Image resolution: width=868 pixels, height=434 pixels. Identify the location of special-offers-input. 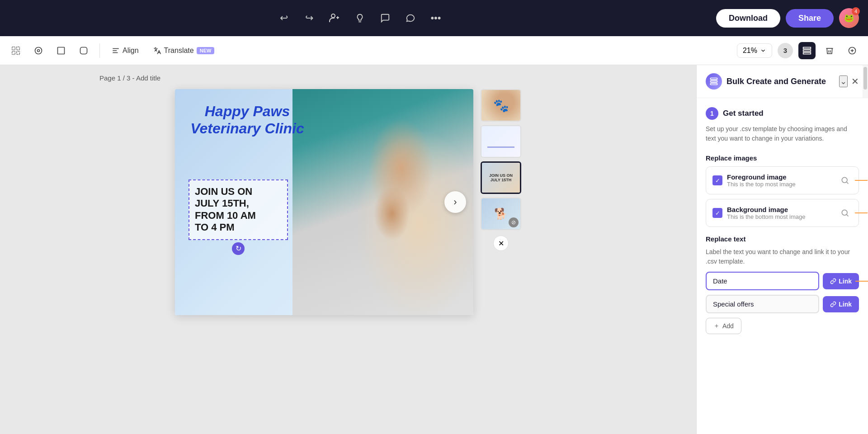
(762, 304).